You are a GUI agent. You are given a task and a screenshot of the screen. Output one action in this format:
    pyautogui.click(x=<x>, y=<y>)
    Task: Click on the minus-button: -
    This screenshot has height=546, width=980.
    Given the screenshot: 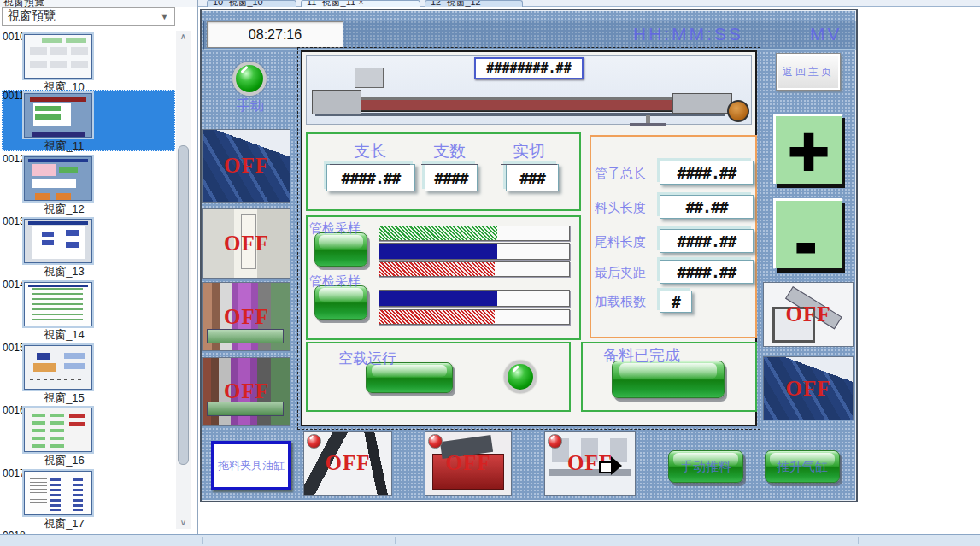 What is the action you would take?
    pyautogui.click(x=807, y=233)
    